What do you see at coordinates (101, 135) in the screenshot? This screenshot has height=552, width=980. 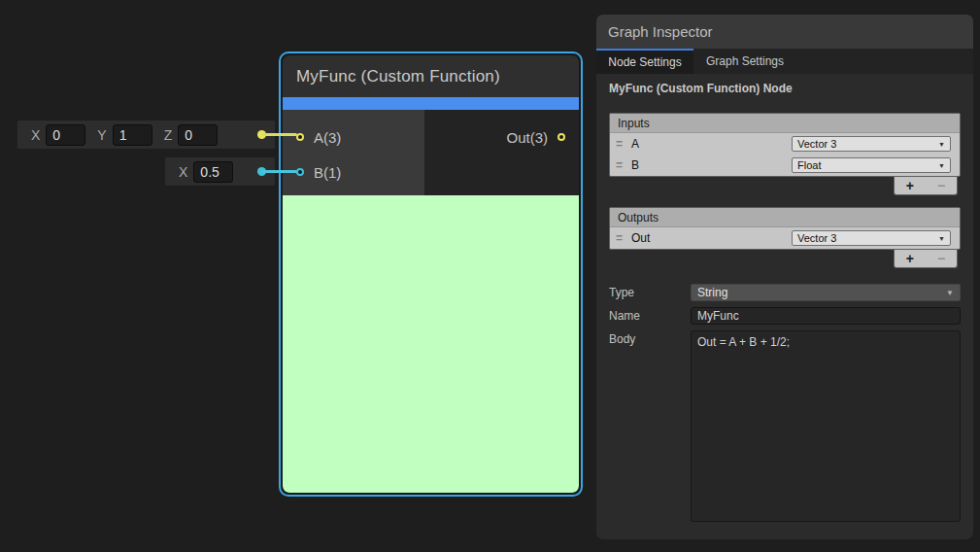 I see `axis-label-y: Y` at bounding box center [101, 135].